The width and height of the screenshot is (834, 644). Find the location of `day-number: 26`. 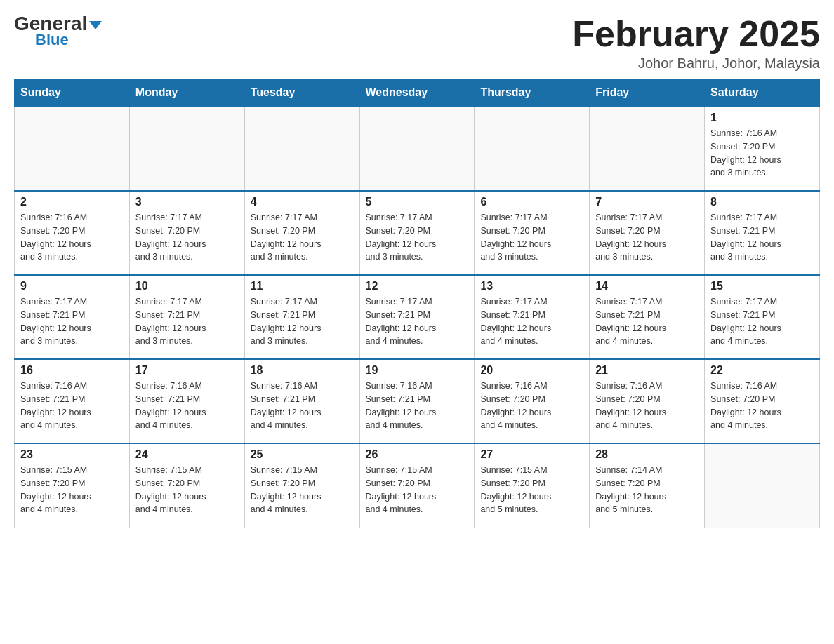

day-number: 26 is located at coordinates (417, 455).